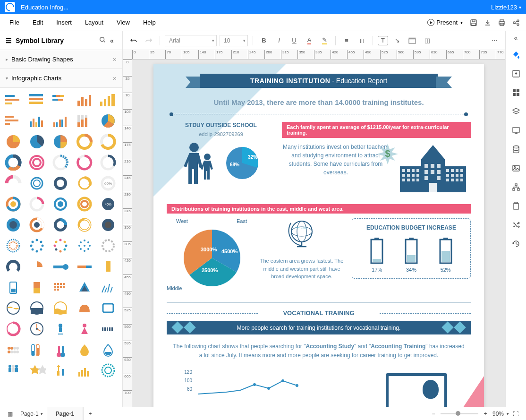  Describe the element at coordinates (294, 41) in the screenshot. I see `underline-icon: U` at that location.